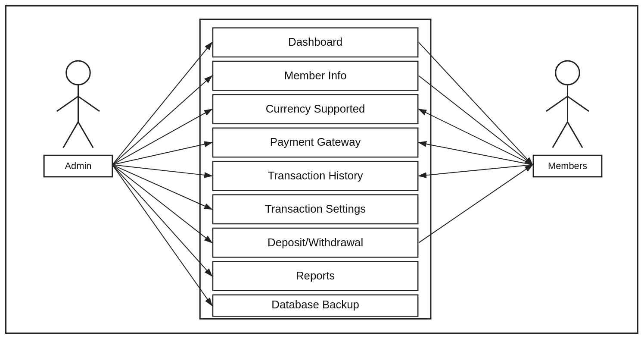 This screenshot has height=339, width=644. I want to click on uc-payment-label: Payment Gateway, so click(315, 142).